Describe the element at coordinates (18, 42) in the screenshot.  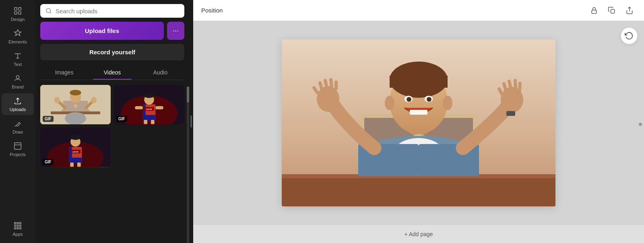
I see `sidebar-item-elements-label: Elements` at that location.